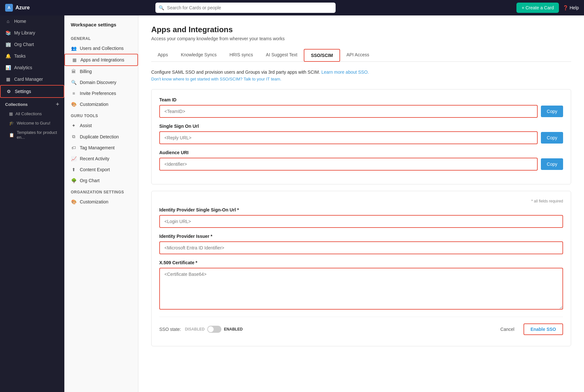 The width and height of the screenshot is (584, 392). Describe the element at coordinates (9, 8) in the screenshot. I see `logo-icon: A` at that location.